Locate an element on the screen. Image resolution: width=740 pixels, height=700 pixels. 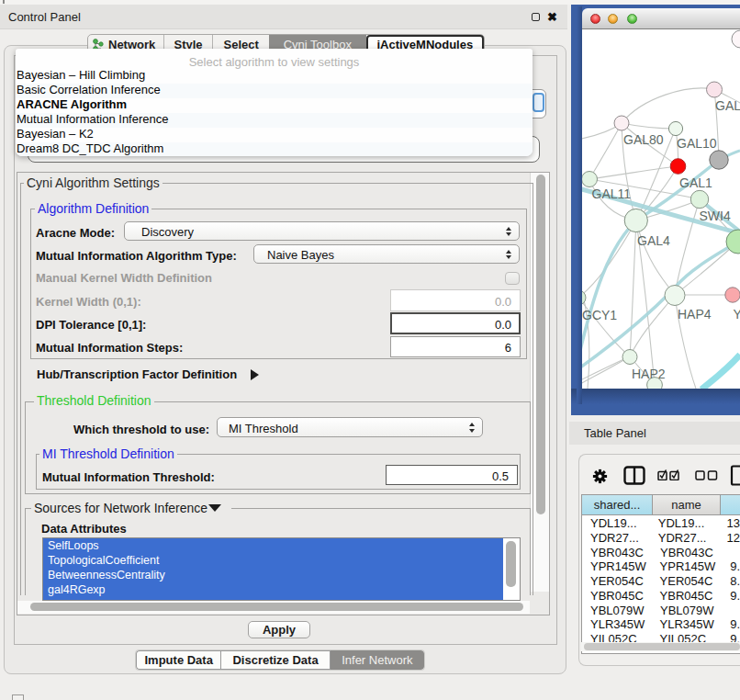
svg-text: GAL11 is located at coordinates (611, 194).